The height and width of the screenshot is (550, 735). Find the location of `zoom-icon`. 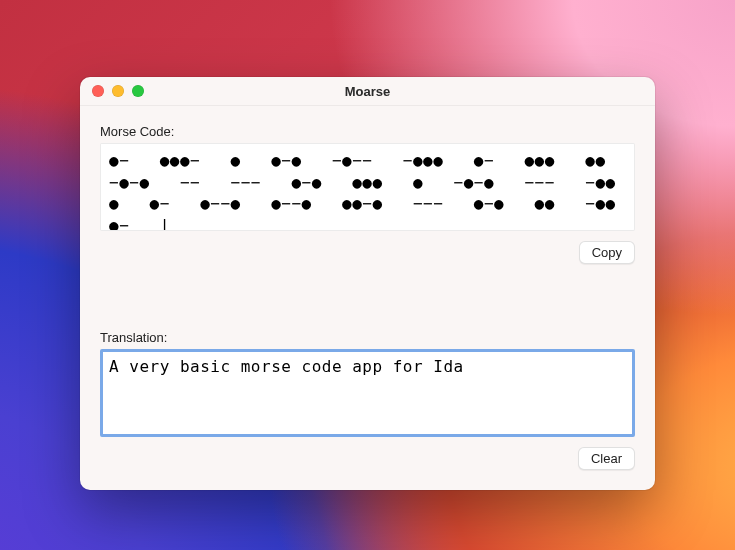

zoom-icon is located at coordinates (138, 91).